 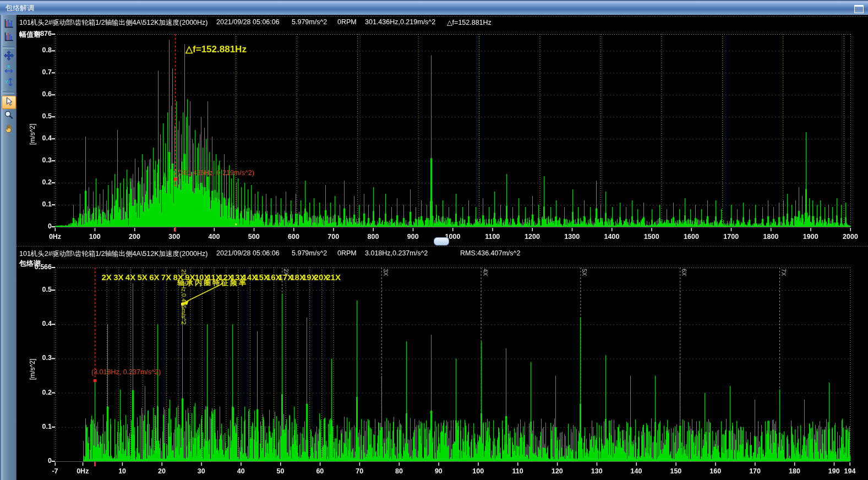 What do you see at coordinates (9, 25) in the screenshot?
I see `spectrum-chart-icon` at bounding box center [9, 25].